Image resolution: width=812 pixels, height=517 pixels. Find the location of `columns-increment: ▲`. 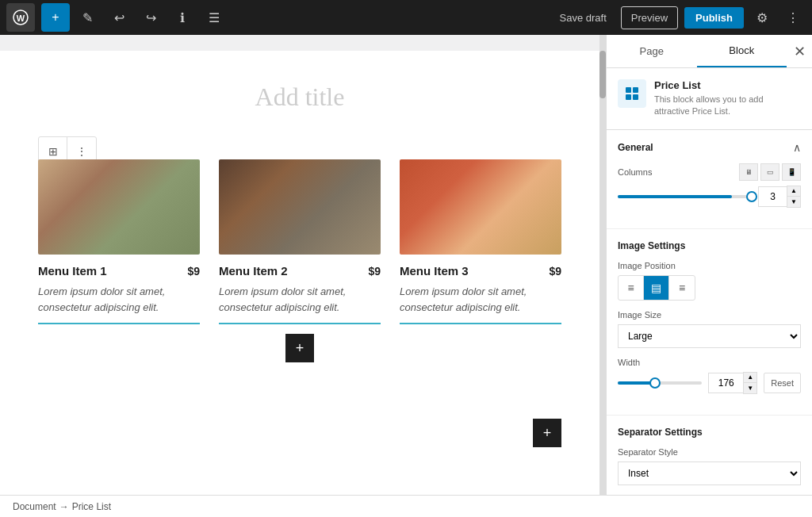

columns-increment: ▲ is located at coordinates (794, 192).